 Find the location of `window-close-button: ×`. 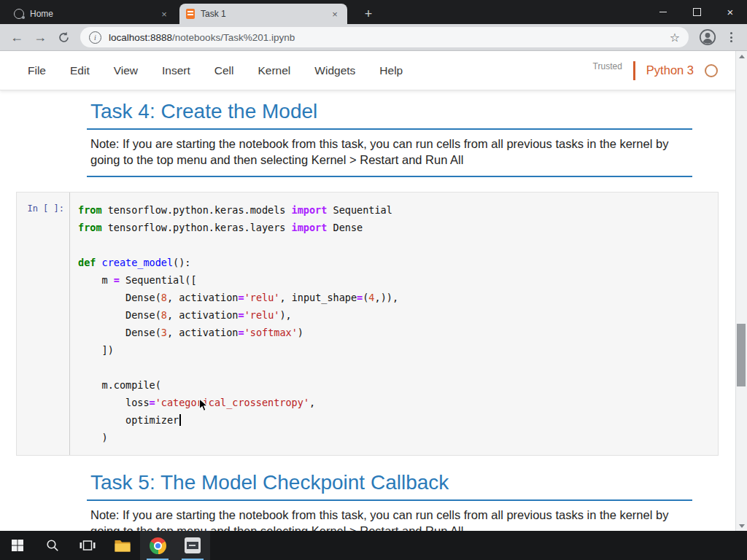

window-close-button: × is located at coordinates (730, 12).